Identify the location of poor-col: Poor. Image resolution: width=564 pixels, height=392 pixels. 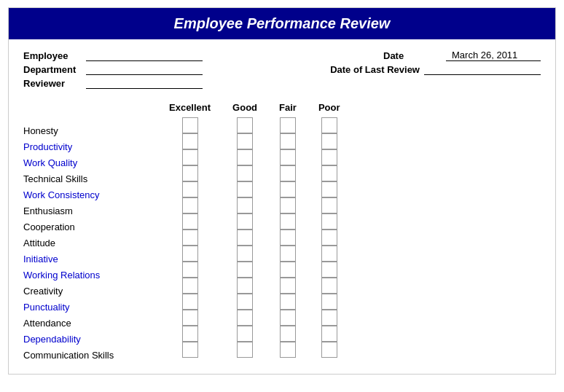
(329, 230).